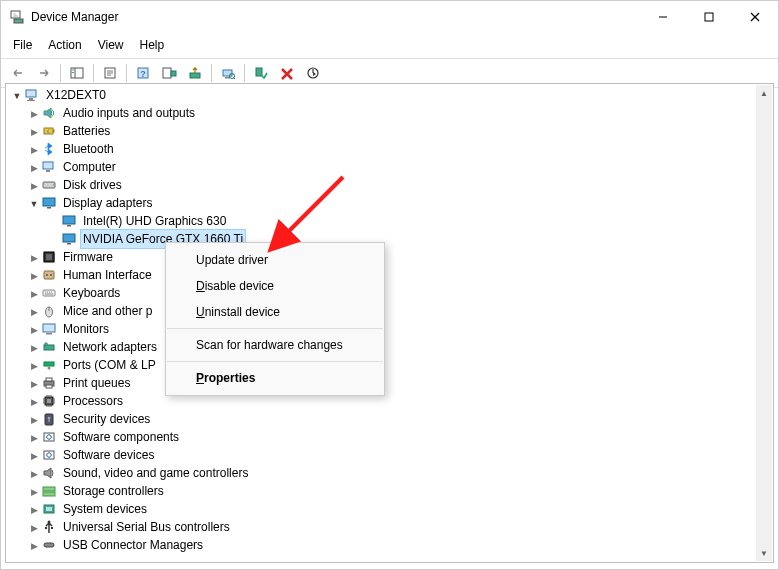 The height and width of the screenshot is (570, 779). I want to click on minimize-button, so click(663, 17).